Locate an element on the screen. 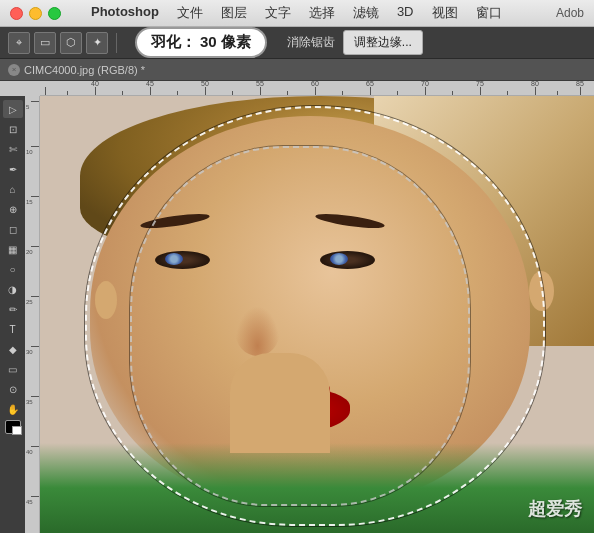 This screenshot has width=594, height=533. tool-group-select: ⌖ ▭ ⬡ ✦ is located at coordinates (58, 43).